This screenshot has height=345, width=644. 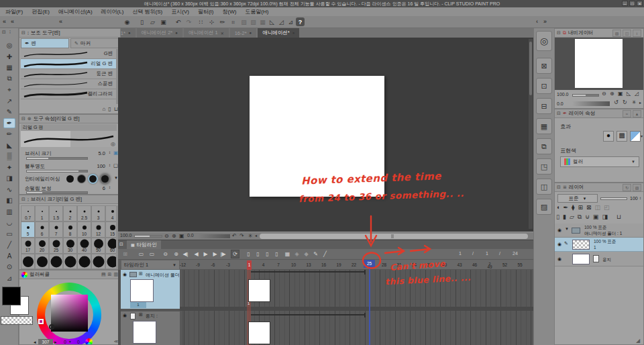 I want to click on undo-icon: ↶, so click(x=178, y=22).